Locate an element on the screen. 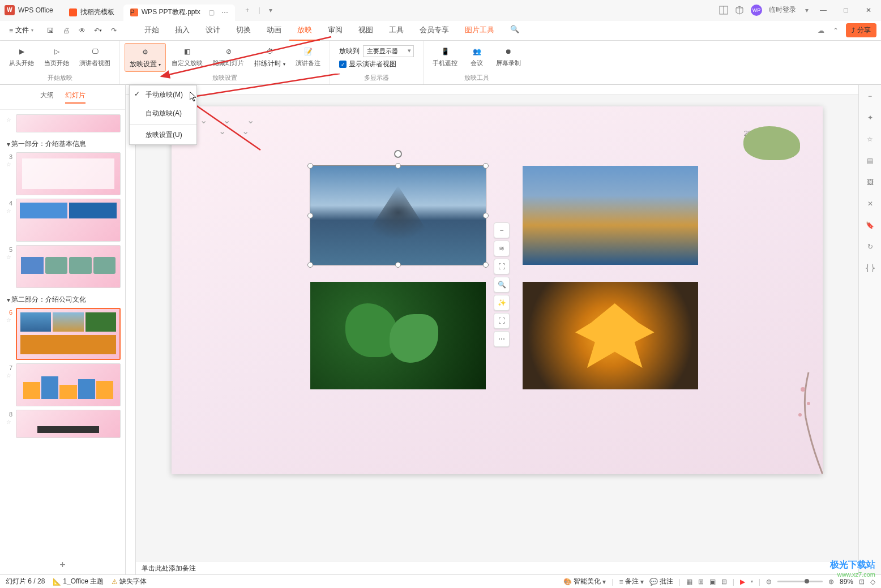 The image size is (881, 588). preview-icon: 👁 is located at coordinates (82, 31).